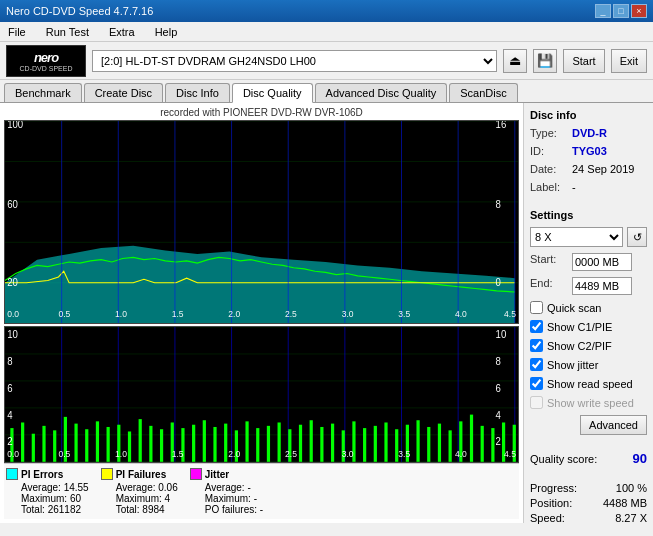  Describe the element at coordinates (234, 510) in the screenshot. I see `po-failures: PO failures: -` at that location.